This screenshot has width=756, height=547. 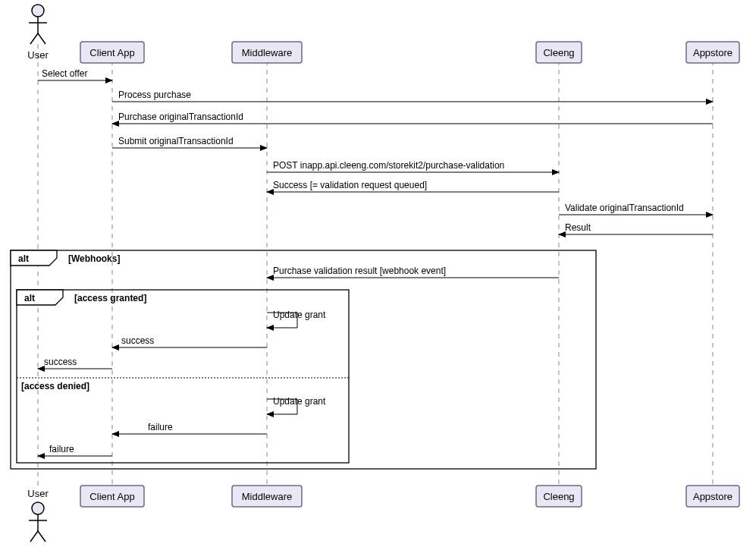 What do you see at coordinates (713, 53) in the screenshot?
I see `participant-appstore-label-top: Appstore` at bounding box center [713, 53].